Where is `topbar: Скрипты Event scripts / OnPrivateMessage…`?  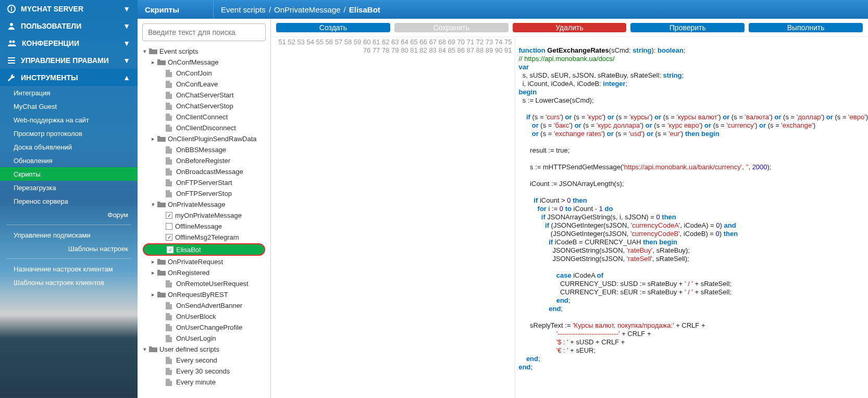 topbar: Скрипты Event scripts / OnPrivateMessage… is located at coordinates (503, 9).